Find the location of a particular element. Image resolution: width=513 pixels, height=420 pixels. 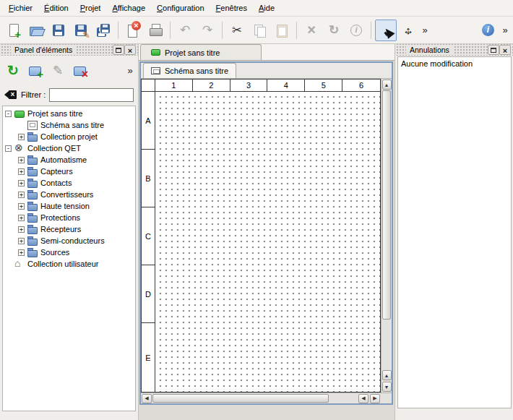

tree-item-semi-conducteurs: + Semi-conducteurs is located at coordinates (69, 241).